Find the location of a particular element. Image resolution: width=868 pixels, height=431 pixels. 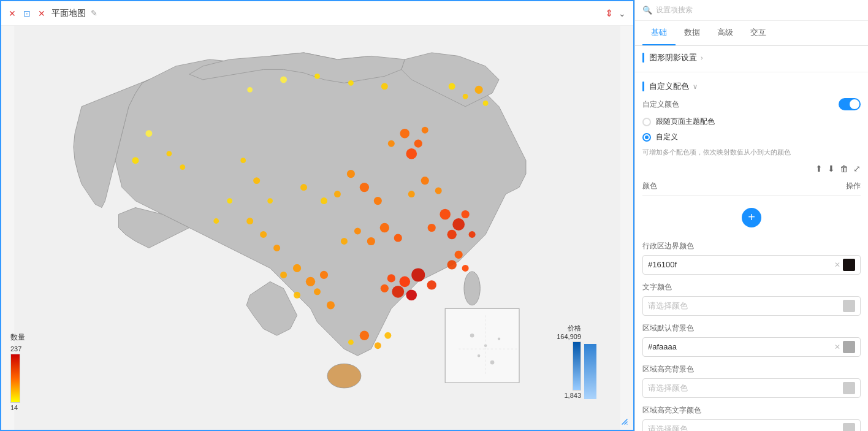

text-color-placeholder: 请选择颜色 is located at coordinates (668, 306).